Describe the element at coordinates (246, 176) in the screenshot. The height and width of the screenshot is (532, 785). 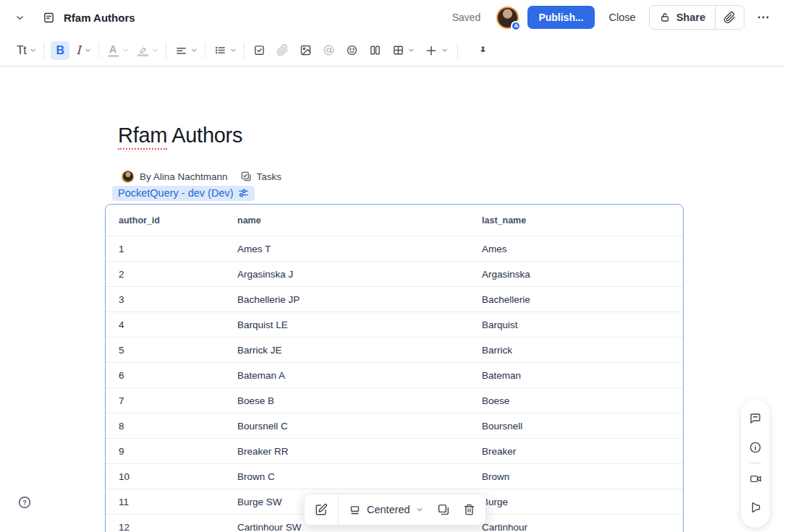
I see `tasks-check-icon` at that location.